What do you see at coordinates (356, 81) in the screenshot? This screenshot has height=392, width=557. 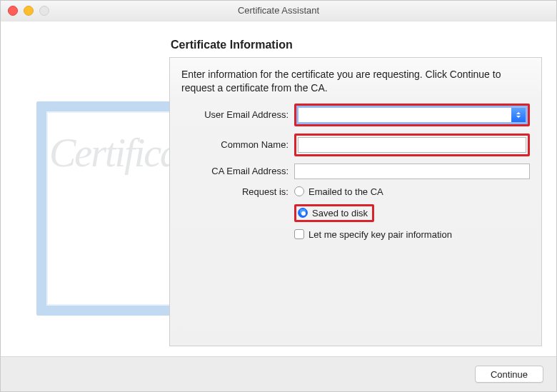 I see `instruction-text: Enter information for the certificate yo…` at bounding box center [356, 81].